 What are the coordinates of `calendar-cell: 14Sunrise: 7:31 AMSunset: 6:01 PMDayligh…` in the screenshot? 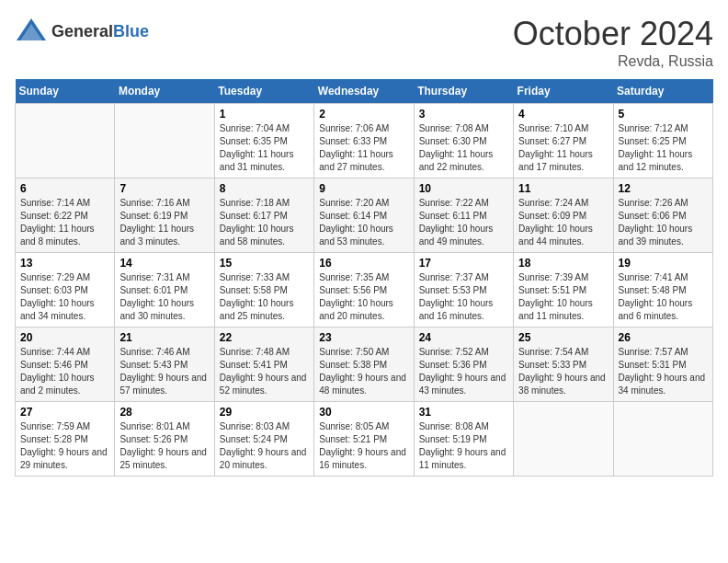 It's located at (165, 291).